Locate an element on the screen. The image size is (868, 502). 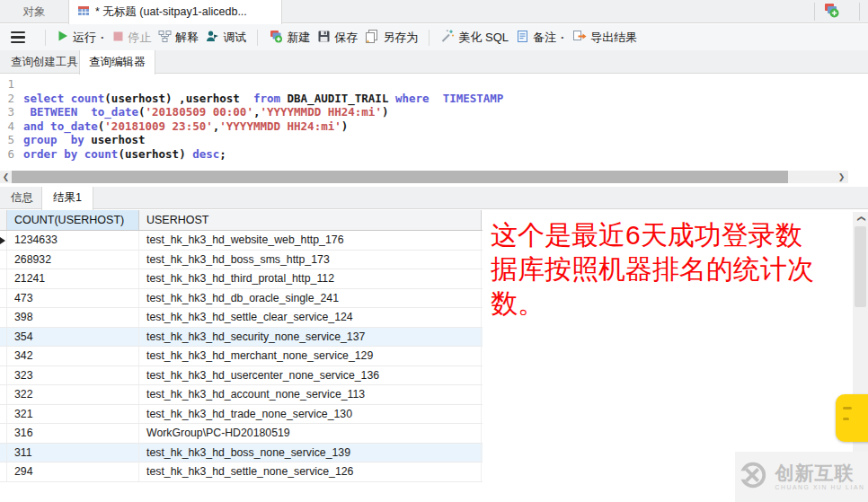
cell-userhost: test_hk_hk3_hd_settle_none_service_126 is located at coordinates (311, 472).